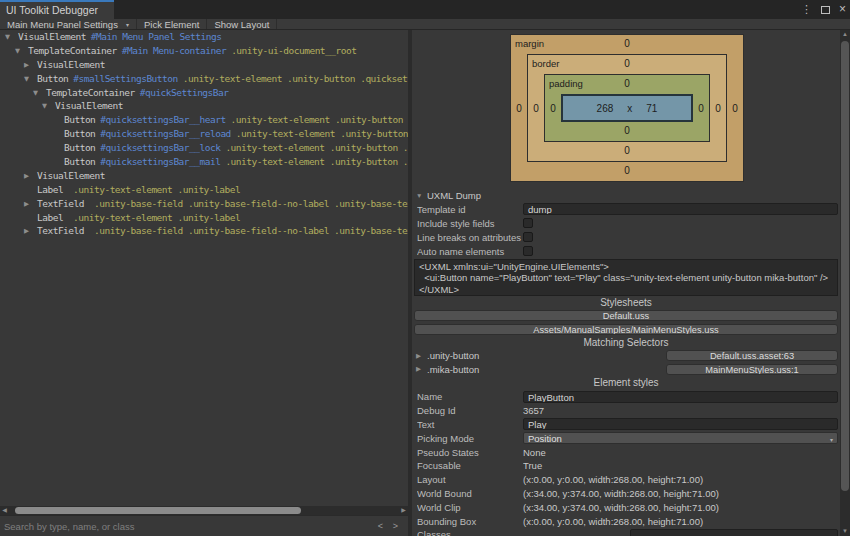 Image resolution: width=850 pixels, height=536 pixels. What do you see at coordinates (680, 438) in the screenshot?
I see `picking-mode-dropdown: Position ▾` at bounding box center [680, 438].